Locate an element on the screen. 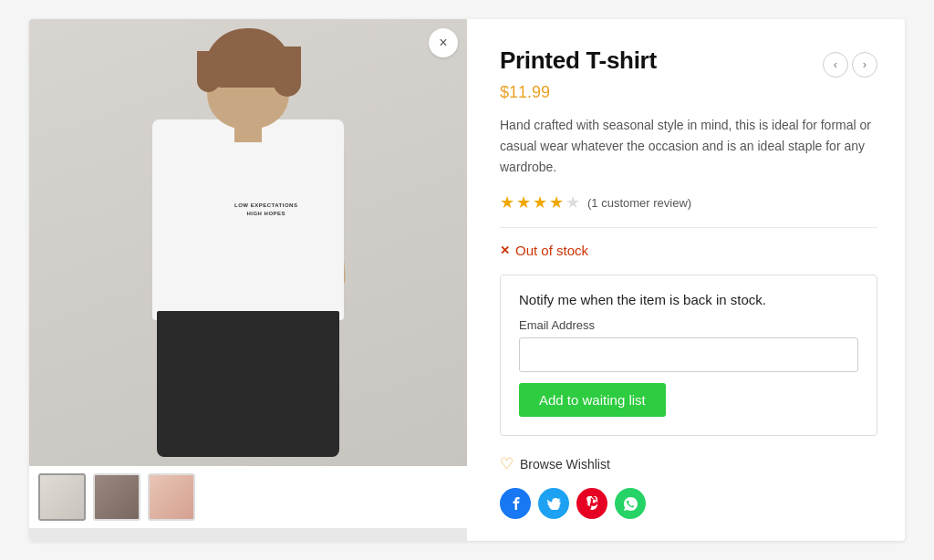 The width and height of the screenshot is (934, 560). facebook-share-button is located at coordinates (515, 503).